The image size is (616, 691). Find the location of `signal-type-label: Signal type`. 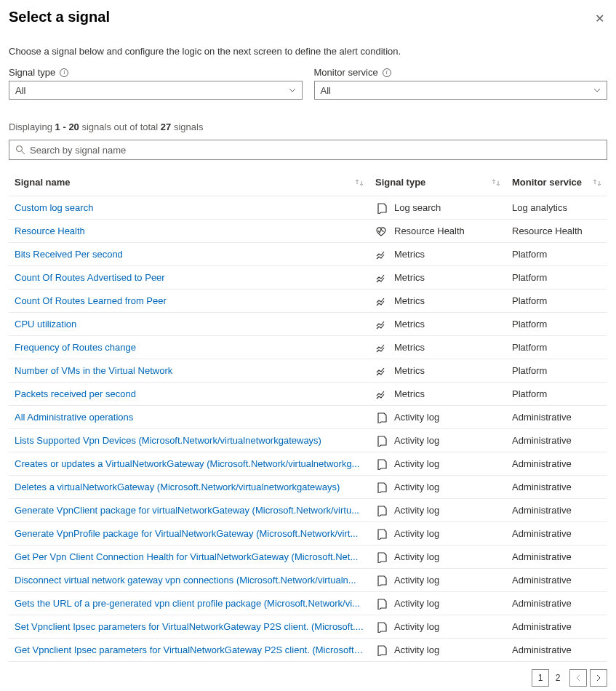

signal-type-label: Signal type is located at coordinates (32, 73).